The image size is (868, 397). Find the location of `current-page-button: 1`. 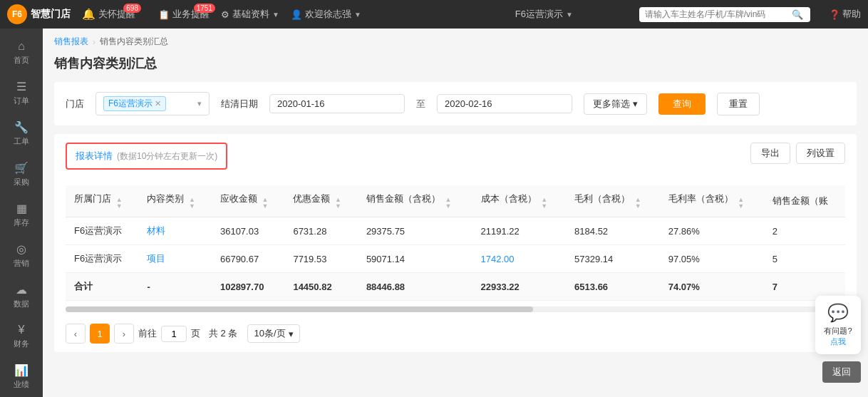

current-page-button: 1 is located at coordinates (100, 334).